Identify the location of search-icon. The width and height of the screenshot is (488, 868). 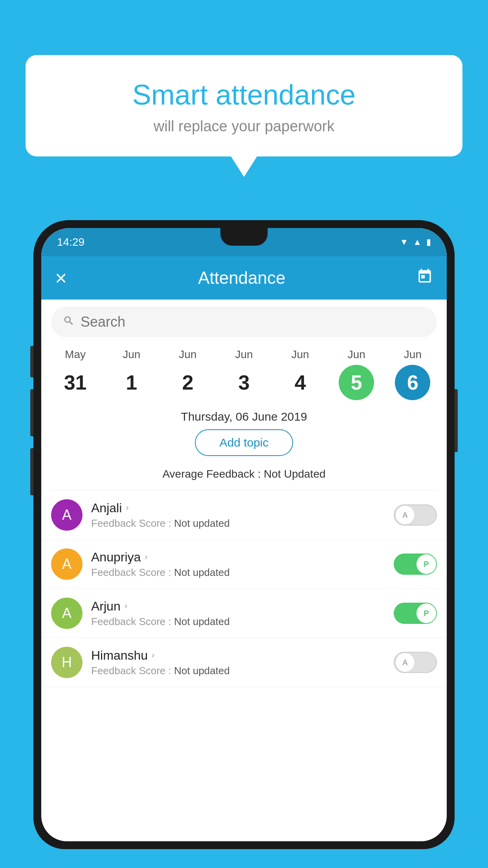
(69, 322).